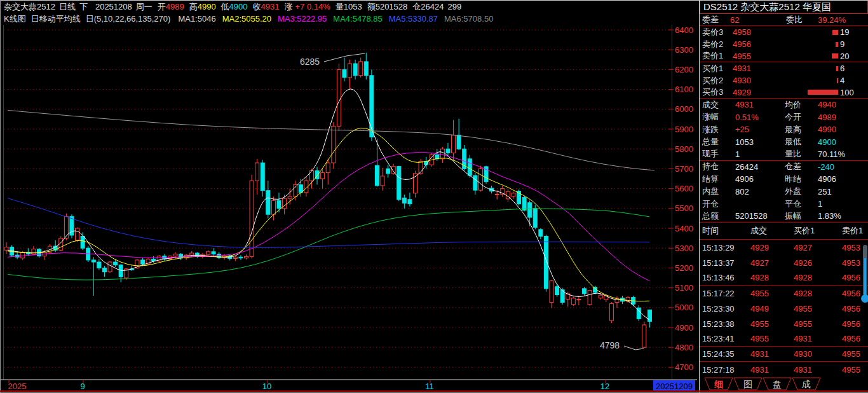  I want to click on tick-row: 15:13:46492849284956, so click(784, 278).